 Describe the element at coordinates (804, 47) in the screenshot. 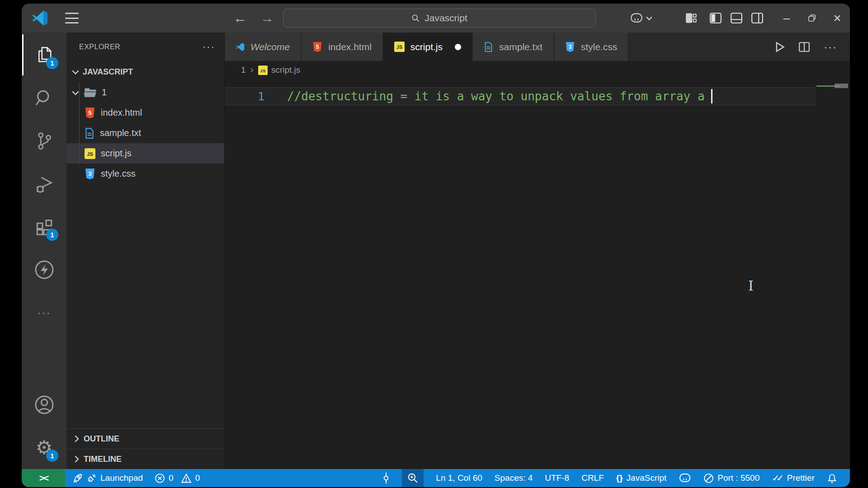

I see `split-editor-button` at that location.